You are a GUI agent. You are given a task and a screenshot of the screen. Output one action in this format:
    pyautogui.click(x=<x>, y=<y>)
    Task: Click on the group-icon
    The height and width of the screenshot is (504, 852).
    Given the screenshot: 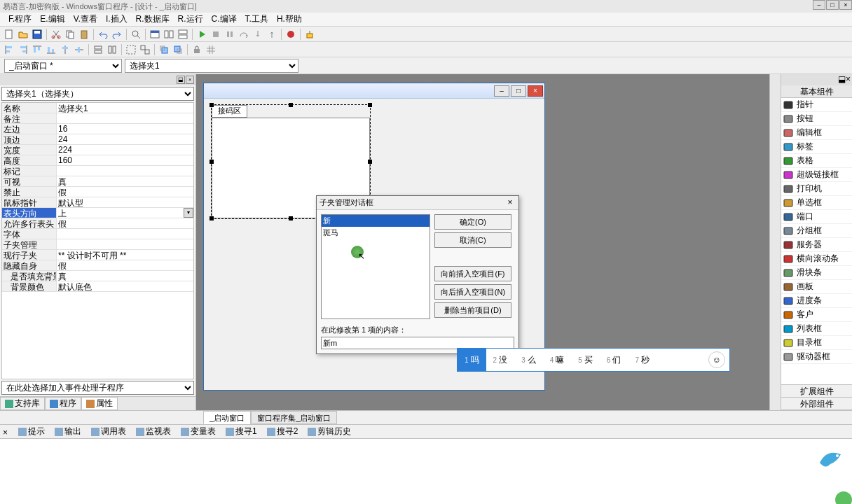 What is the action you would take?
    pyautogui.click(x=131, y=50)
    